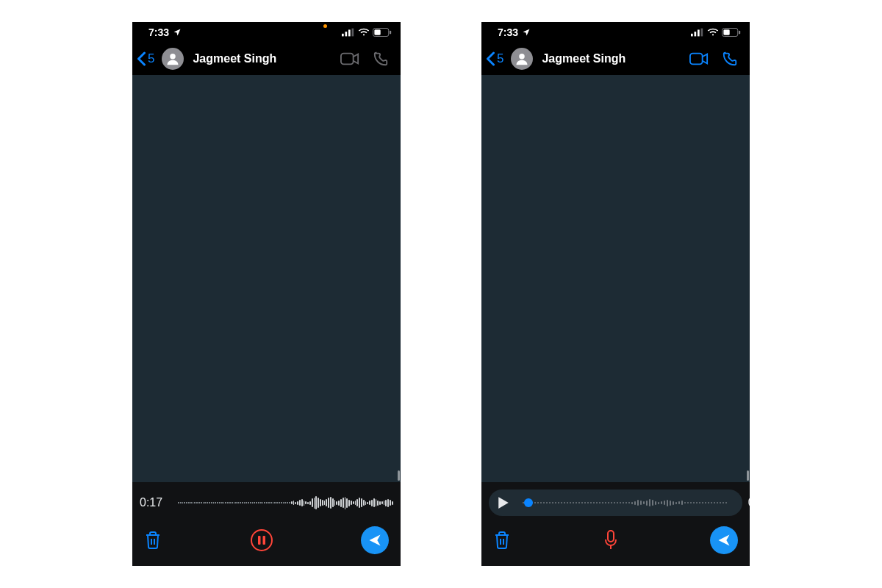 The image size is (882, 588). Describe the element at coordinates (611, 540) in the screenshot. I see `resume-recording-button` at that location.